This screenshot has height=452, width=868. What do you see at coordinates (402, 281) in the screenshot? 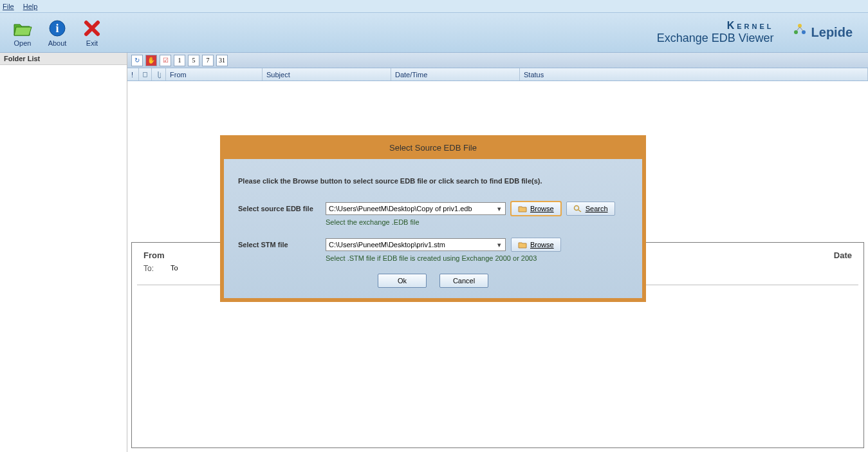
I see `ok-button: Ok` at bounding box center [402, 281].